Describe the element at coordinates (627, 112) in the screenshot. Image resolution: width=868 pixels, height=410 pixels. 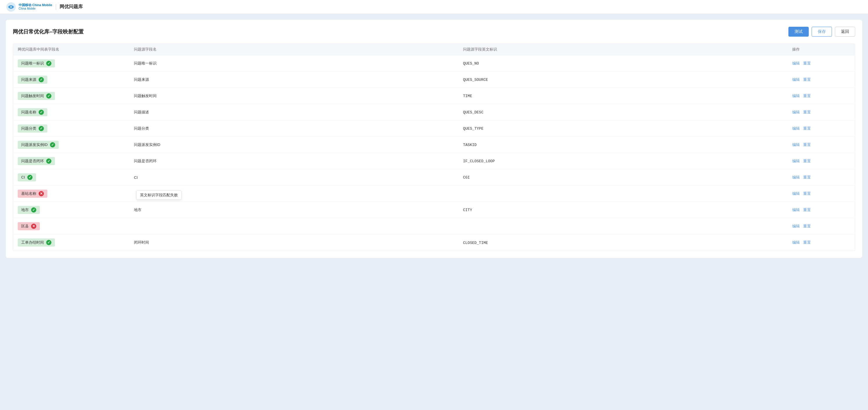
I see `source-english-cell: QUES_DESC` at that location.